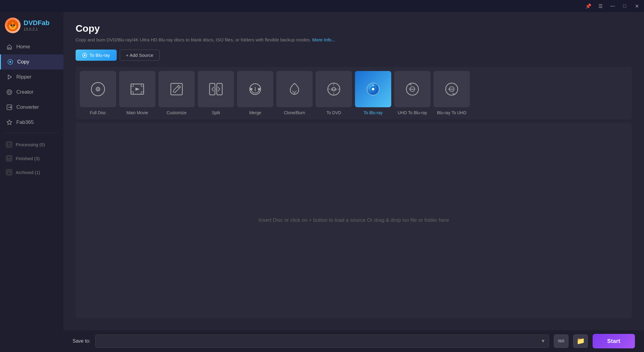  I want to click on sidebar-item-copy: Copy, so click(32, 62).